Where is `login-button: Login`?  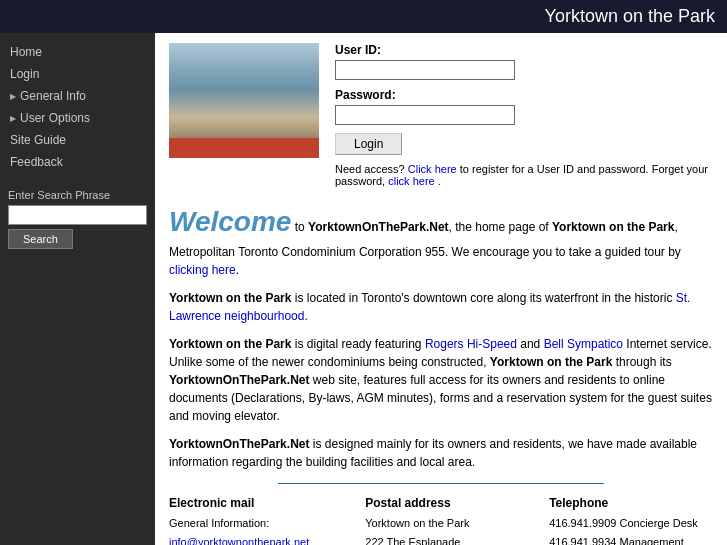
login-button: Login is located at coordinates (368, 144).